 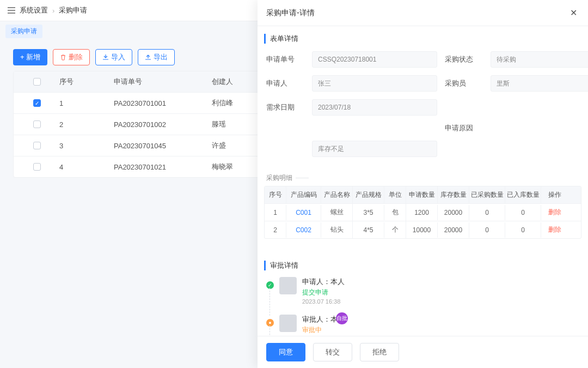 What do you see at coordinates (286, 352) in the screenshot?
I see `agree-button: 同意` at bounding box center [286, 352].